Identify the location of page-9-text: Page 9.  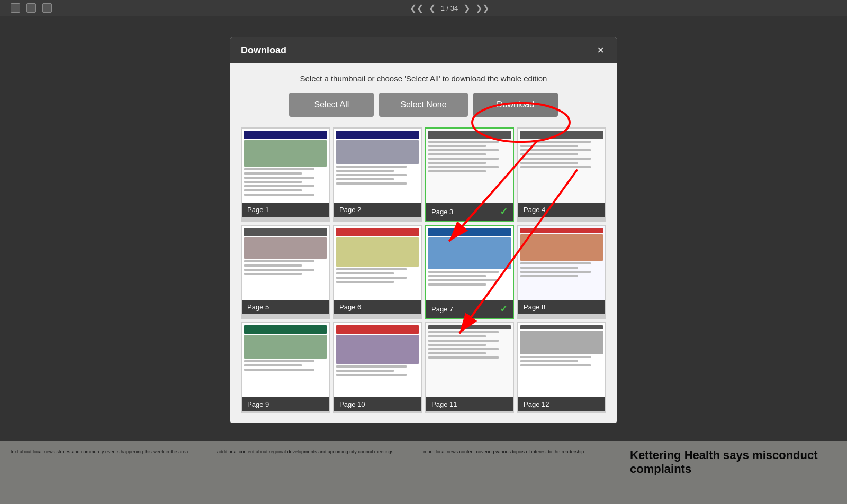
(258, 404).